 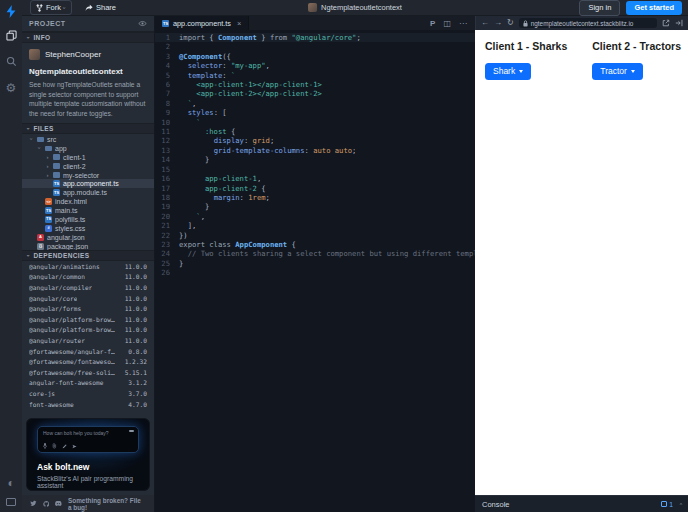 What do you see at coordinates (680, 504) in the screenshot?
I see `expand-console-icon: ›` at bounding box center [680, 504].